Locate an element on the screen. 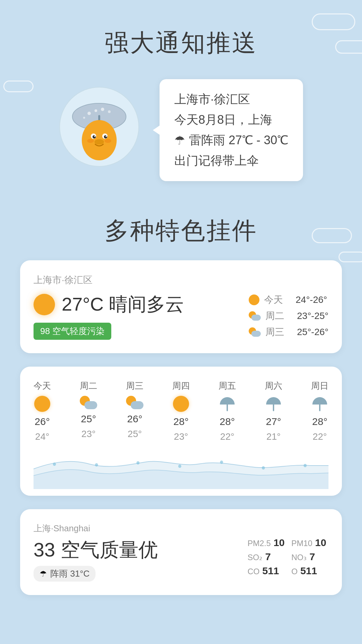 This screenshot has width=362, height=644. day-column: 周六 27° 21° is located at coordinates (274, 411).